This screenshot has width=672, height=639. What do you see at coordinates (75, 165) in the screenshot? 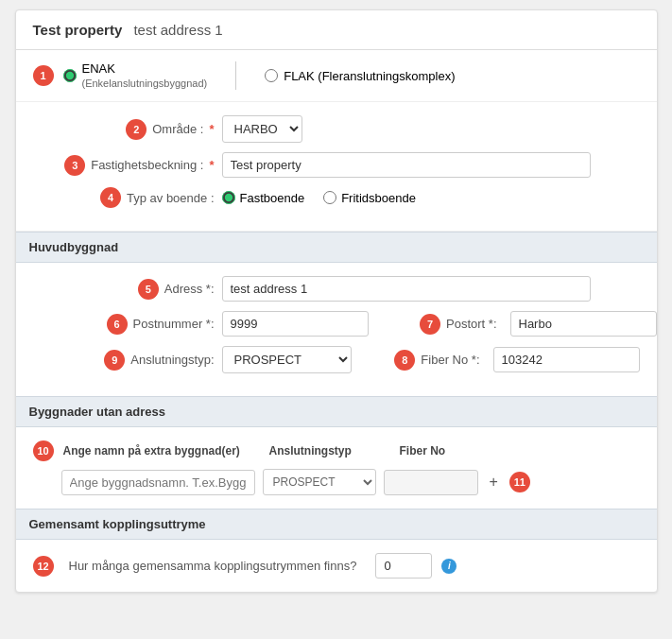
I see `step3-badge: 3` at bounding box center [75, 165].